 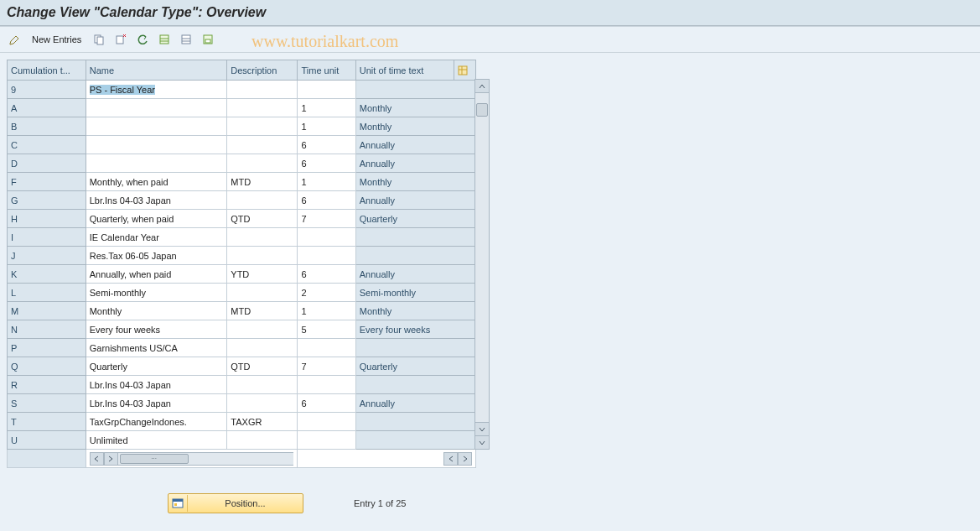 I want to click on col-header-time-unit: Time unit, so click(x=327, y=70).